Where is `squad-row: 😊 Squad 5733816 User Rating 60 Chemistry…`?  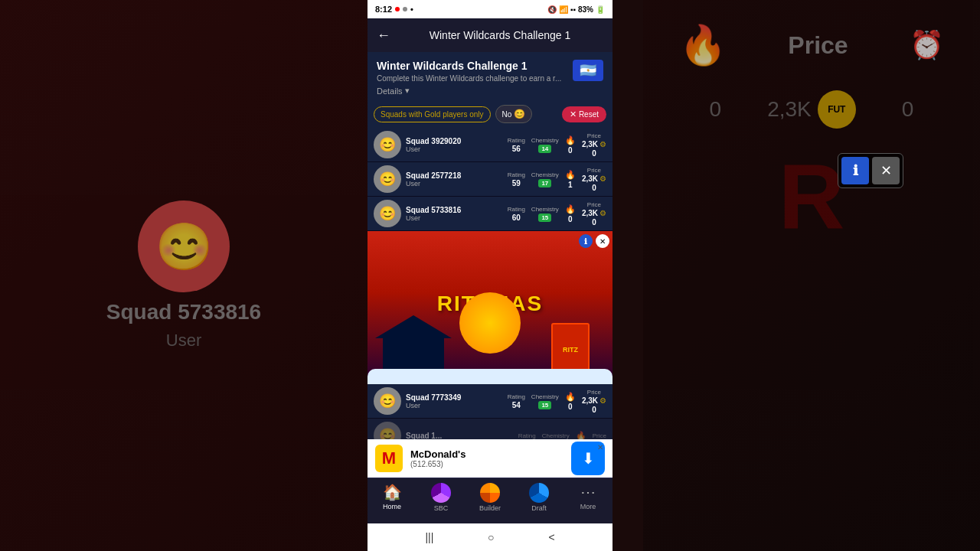 squad-row: 😊 Squad 5733816 User Rating 60 Chemistry… is located at coordinates (490, 214).